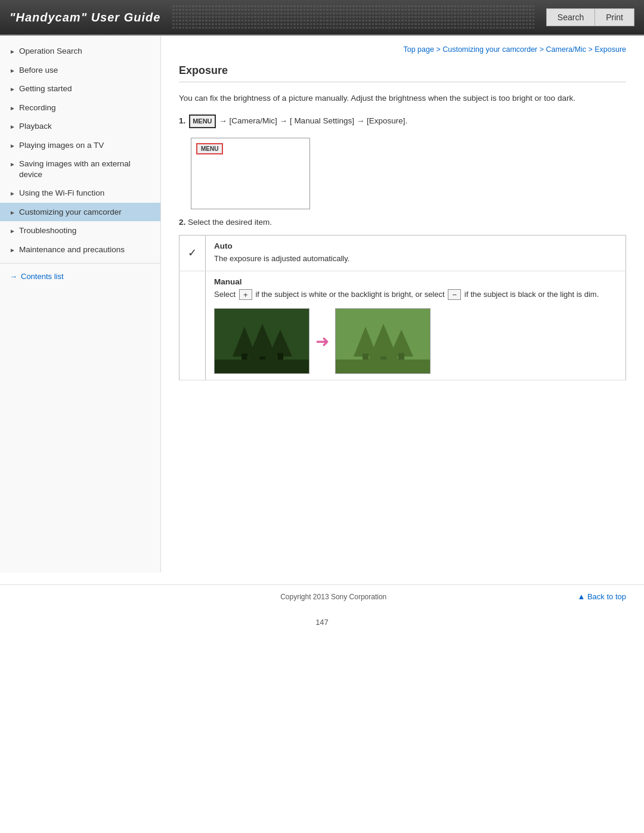 This screenshot has width=644, height=833. Describe the element at coordinates (566, 49) in the screenshot. I see `breadcrumb-camera-mic: Camera/Mic` at that location.